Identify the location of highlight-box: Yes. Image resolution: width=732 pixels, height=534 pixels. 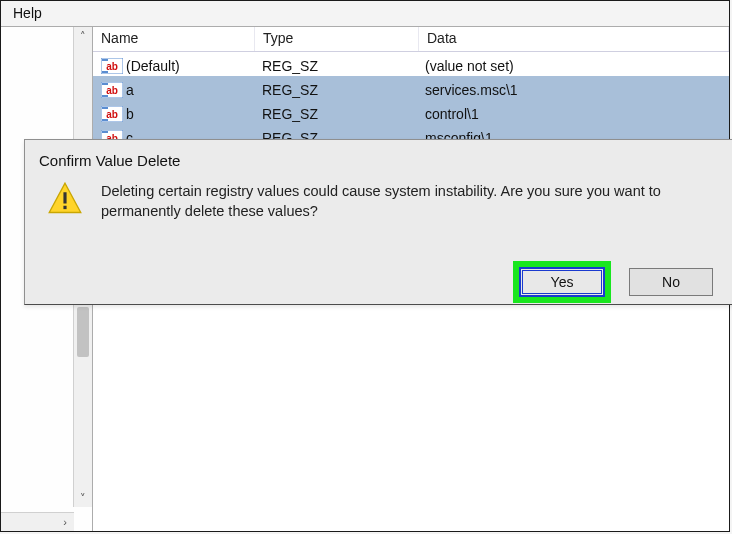
(562, 282).